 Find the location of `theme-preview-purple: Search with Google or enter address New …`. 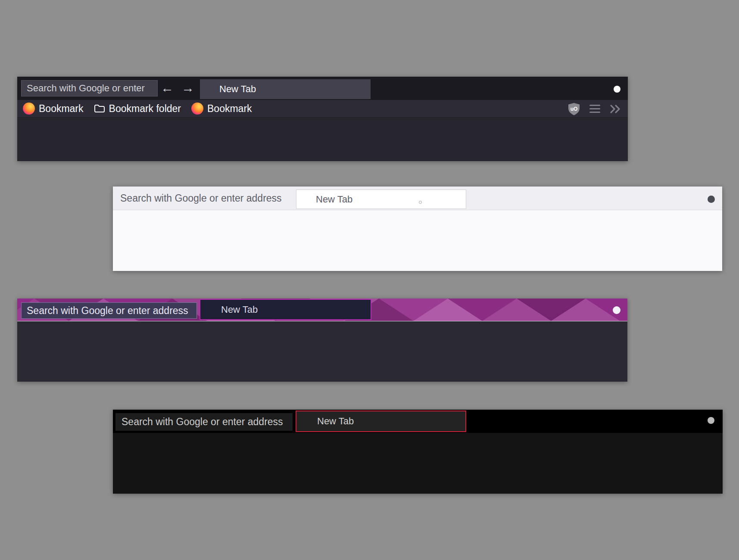

theme-preview-purple: Search with Google or enter address New … is located at coordinates (322, 340).